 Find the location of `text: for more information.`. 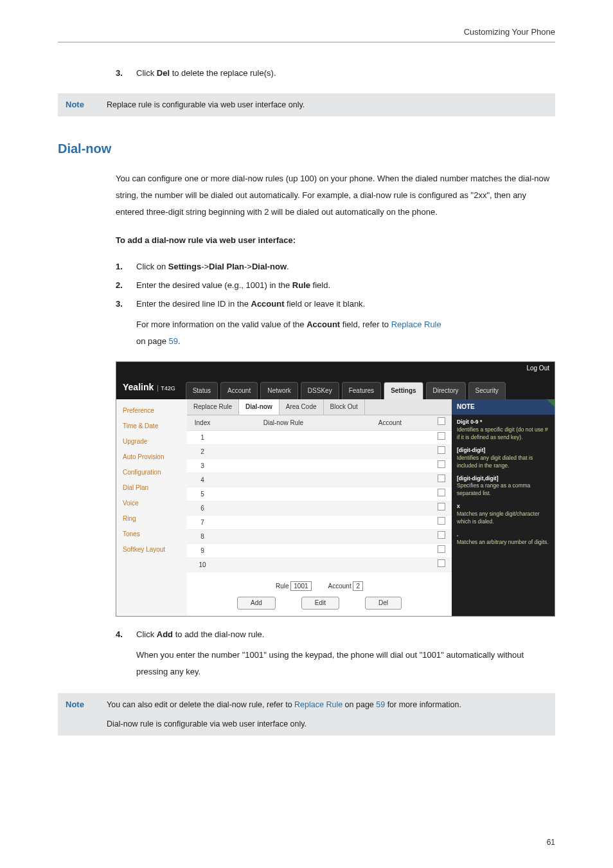

text: for more information. is located at coordinates (423, 705).